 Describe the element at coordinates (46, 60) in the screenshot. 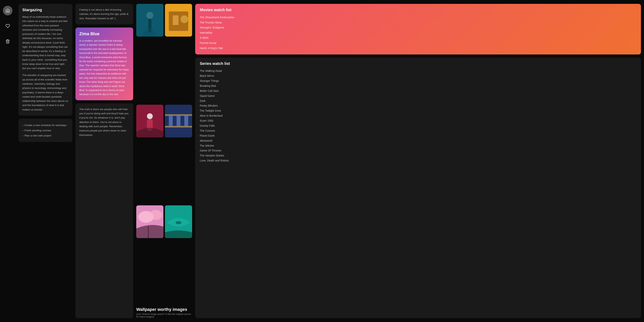

I see `stargazing-card: Stargazing Many of us instinctively head…` at that location.